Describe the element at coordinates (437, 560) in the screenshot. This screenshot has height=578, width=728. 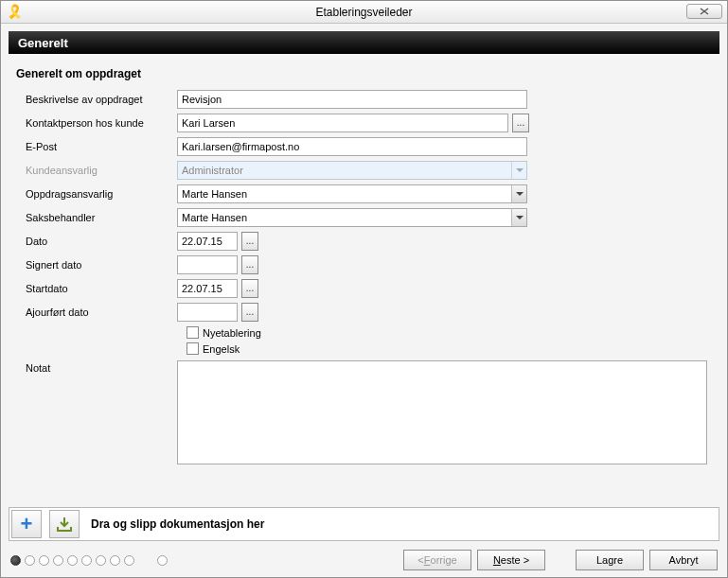
I see `previous-button: < Forrige` at that location.